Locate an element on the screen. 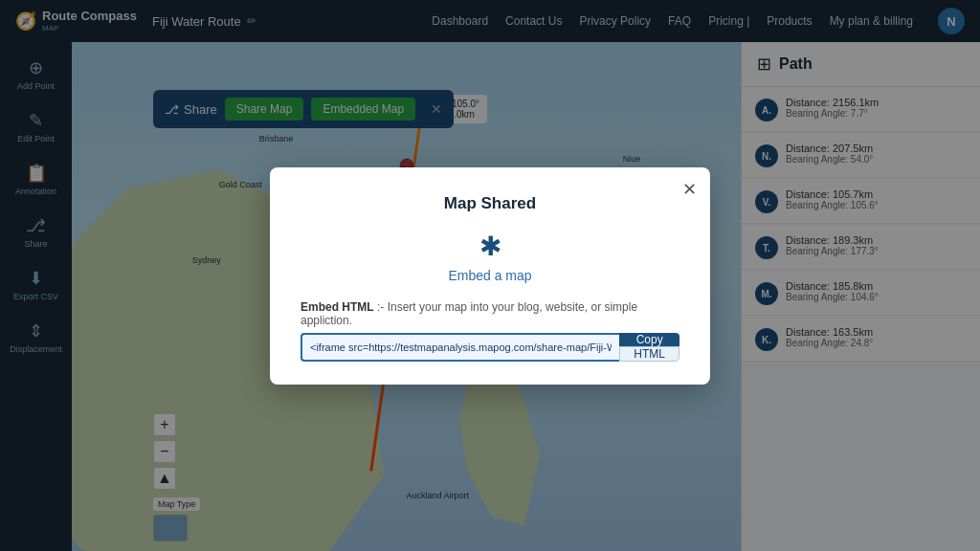  modal-puzzle-icon: ✱ is located at coordinates (490, 247).